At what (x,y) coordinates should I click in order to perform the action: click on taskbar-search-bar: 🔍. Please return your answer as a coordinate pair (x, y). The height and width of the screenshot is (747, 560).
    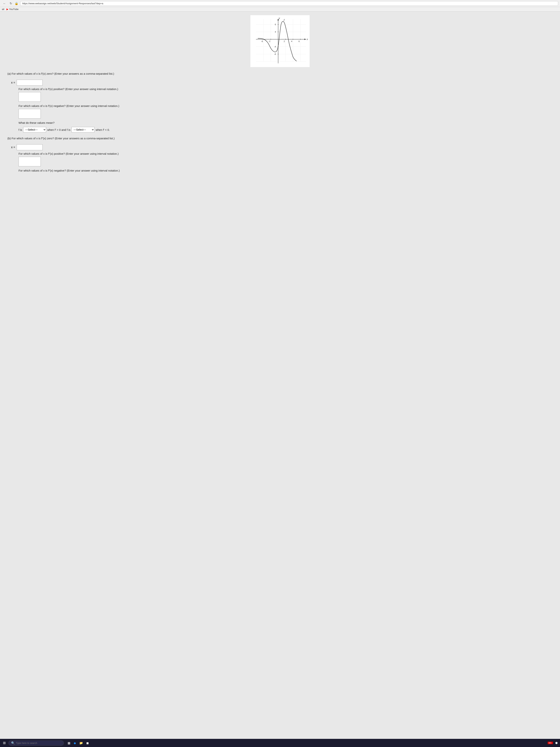
    Looking at the image, I should click on (36, 743).